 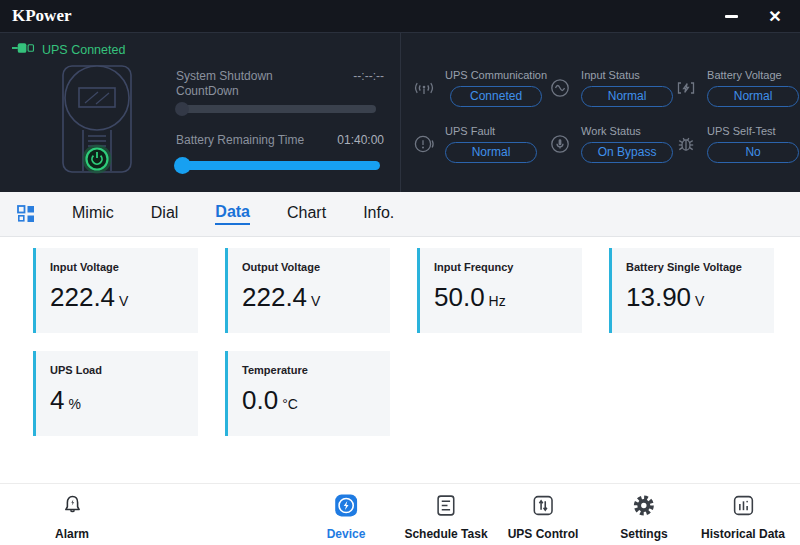 I want to click on status-label: UPS Communication, so click(x=496, y=75).